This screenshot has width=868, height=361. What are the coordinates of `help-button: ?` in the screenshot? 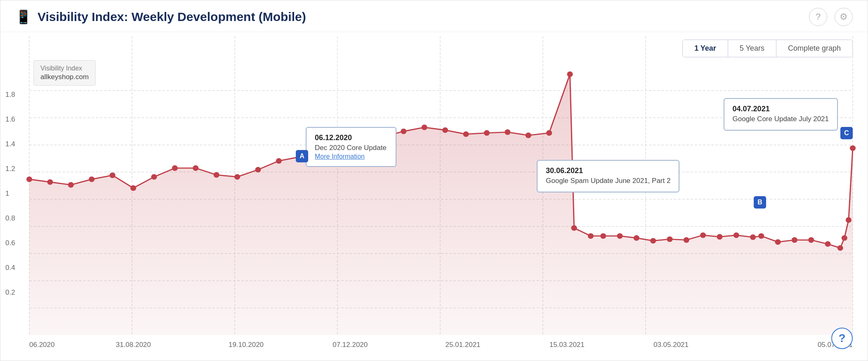 It's located at (842, 338).